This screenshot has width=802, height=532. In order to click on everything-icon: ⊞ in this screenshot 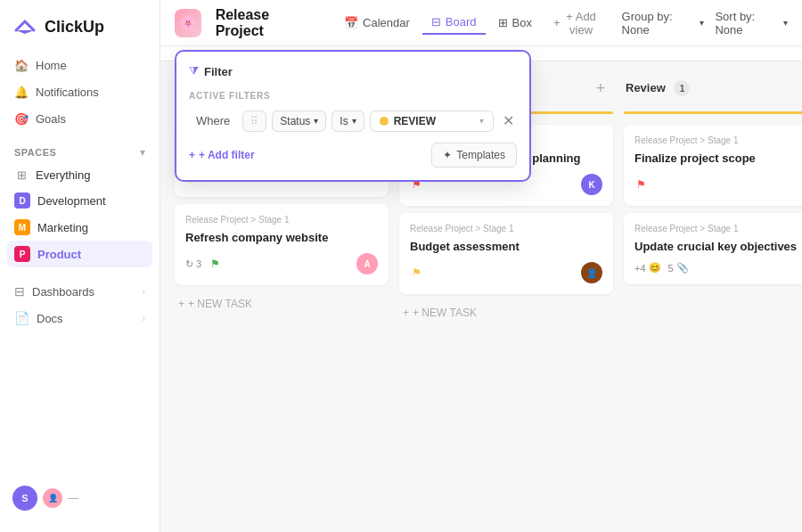, I will do `click(21, 175)`.